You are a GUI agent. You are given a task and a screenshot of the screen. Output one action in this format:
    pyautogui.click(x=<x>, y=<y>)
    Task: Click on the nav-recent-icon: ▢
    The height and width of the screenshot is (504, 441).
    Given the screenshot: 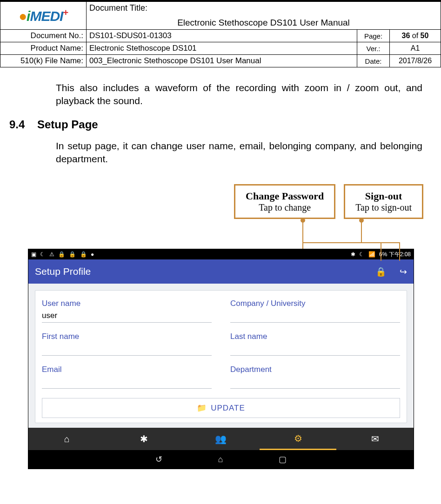 What is the action you would take?
    pyautogui.click(x=283, y=459)
    